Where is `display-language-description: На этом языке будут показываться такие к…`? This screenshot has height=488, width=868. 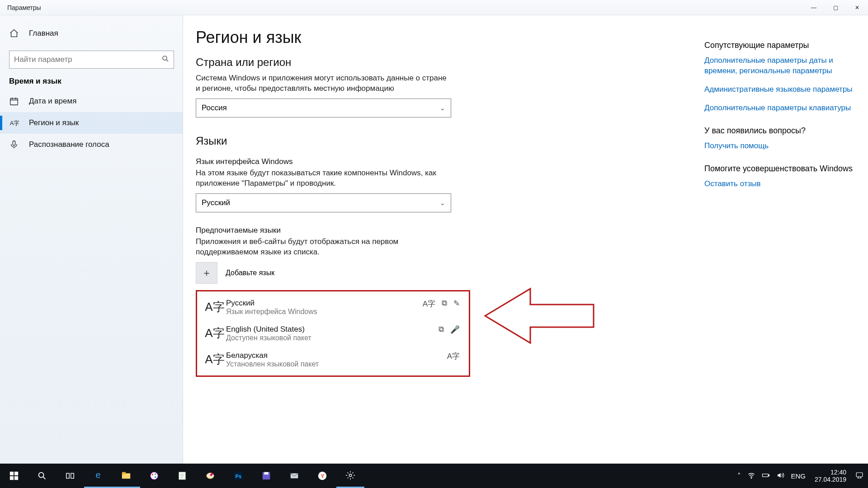 display-language-description: На этом языке будут показываться такие к… is located at coordinates (322, 178).